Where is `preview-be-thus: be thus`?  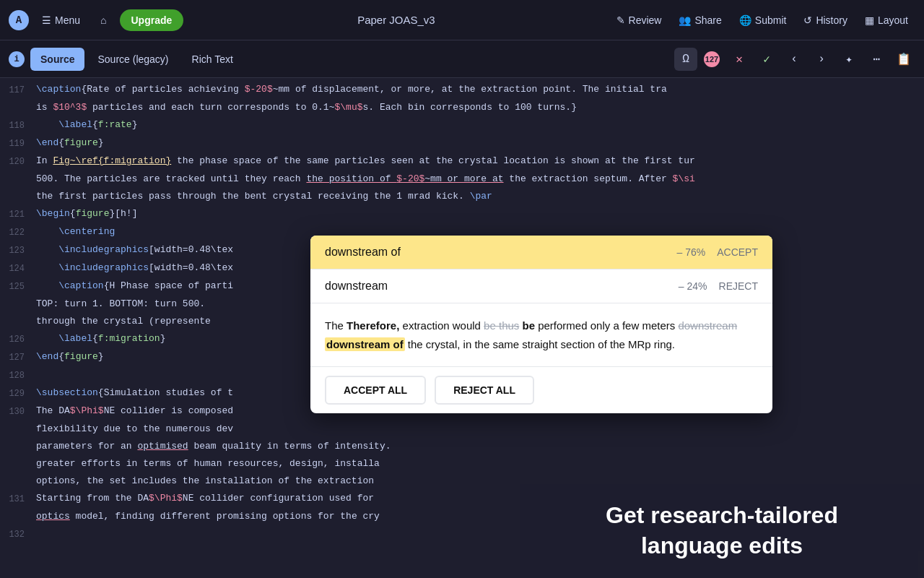 preview-be-thus: be thus is located at coordinates (501, 325).